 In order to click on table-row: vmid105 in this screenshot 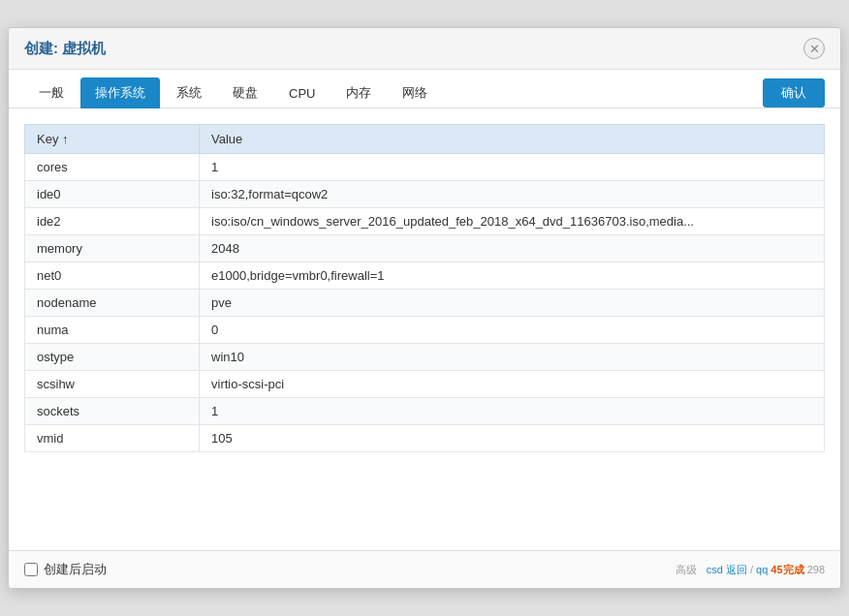, I will do `click(424, 439)`.